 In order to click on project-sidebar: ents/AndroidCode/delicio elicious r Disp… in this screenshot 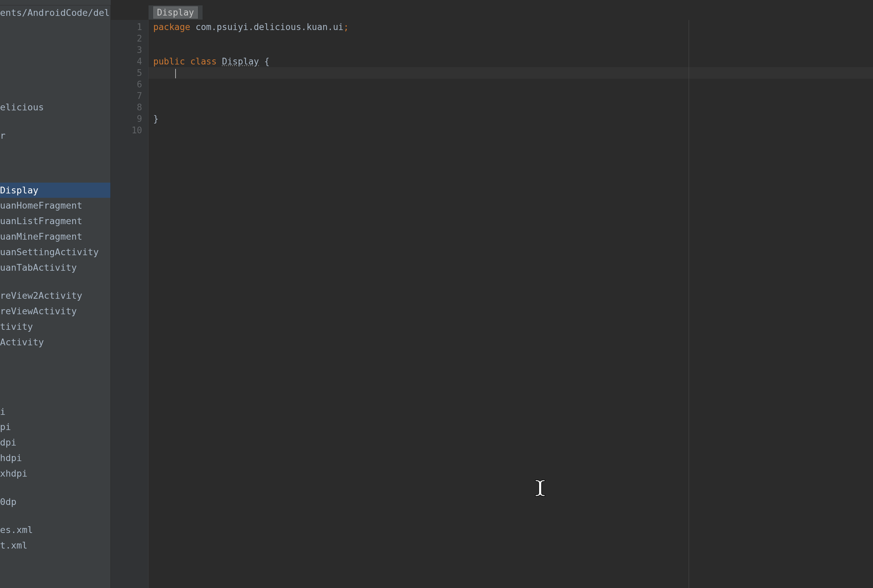, I will do `click(56, 294)`.